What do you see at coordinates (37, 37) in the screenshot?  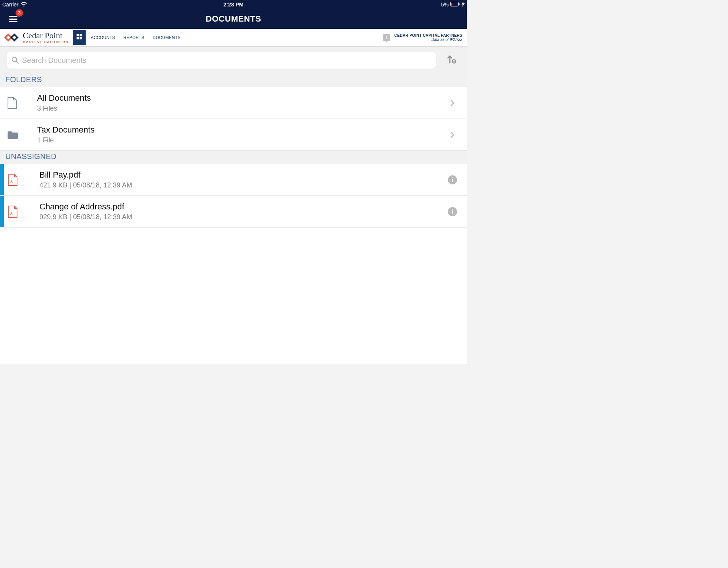 I see `brand-logo: Cedar Point CAPITAL PARTNERS` at bounding box center [37, 37].